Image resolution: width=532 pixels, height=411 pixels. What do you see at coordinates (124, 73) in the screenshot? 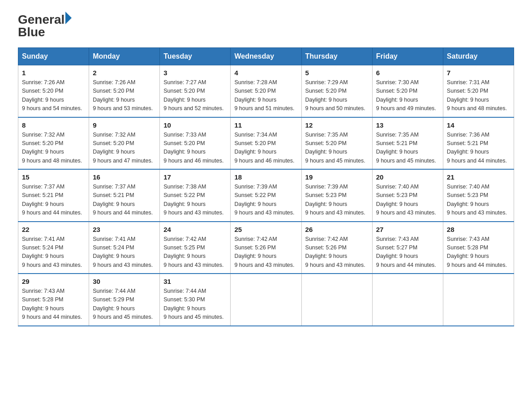
I see `day-number: 2` at bounding box center [124, 73].